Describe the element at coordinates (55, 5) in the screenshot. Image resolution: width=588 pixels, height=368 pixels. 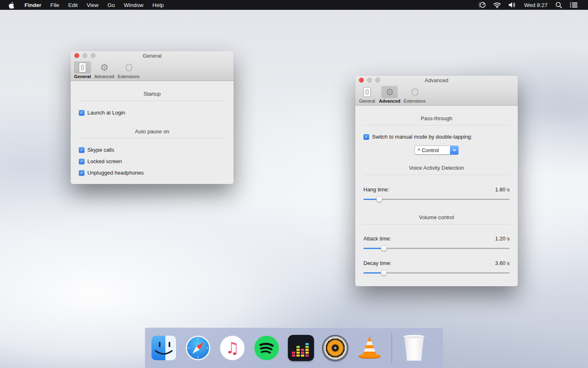
I see `menu-file: File` at that location.